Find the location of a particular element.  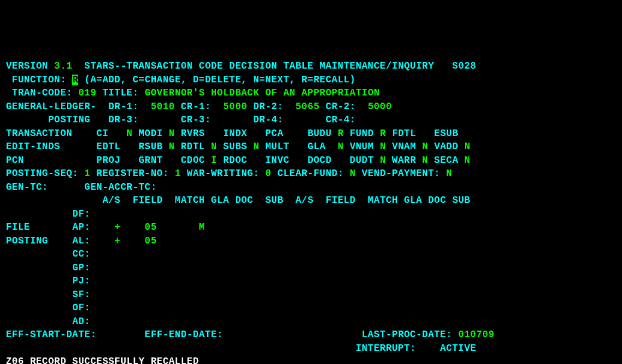

dr2-value: 5065 is located at coordinates (307, 107).